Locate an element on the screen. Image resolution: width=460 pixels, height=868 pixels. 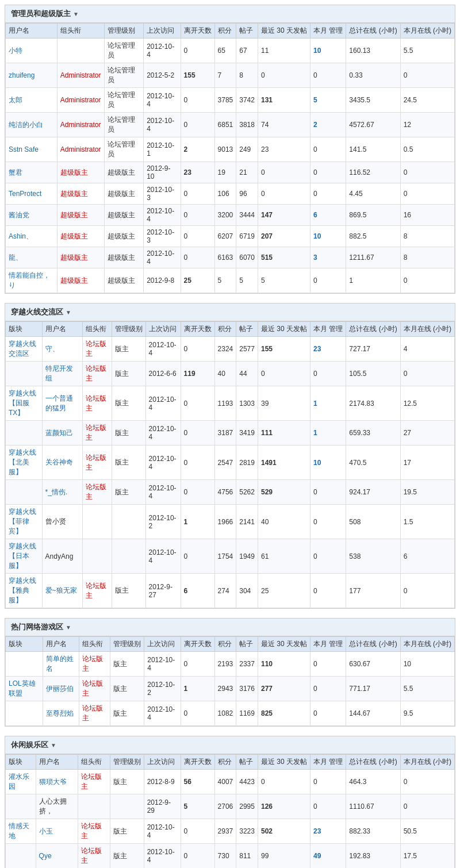
username-link: Qye is located at coordinates (45, 856).